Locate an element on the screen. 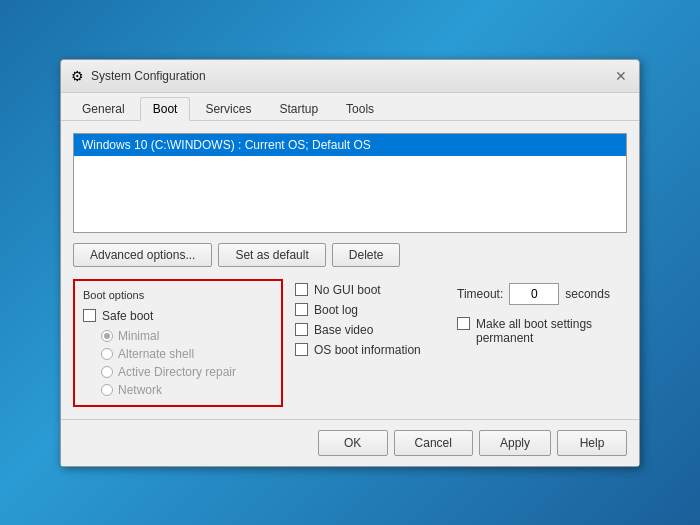 Image resolution: width=700 pixels, height=525 pixels. make-permanent-label: Make all boot settings permanent is located at coordinates (552, 331).